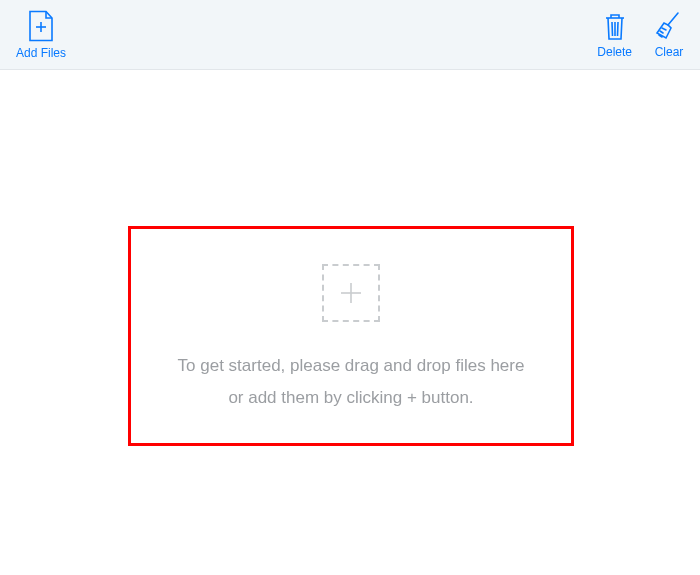 The height and width of the screenshot is (575, 700). Describe the element at coordinates (41, 53) in the screenshot. I see `add-files-label: Add Files` at that location.